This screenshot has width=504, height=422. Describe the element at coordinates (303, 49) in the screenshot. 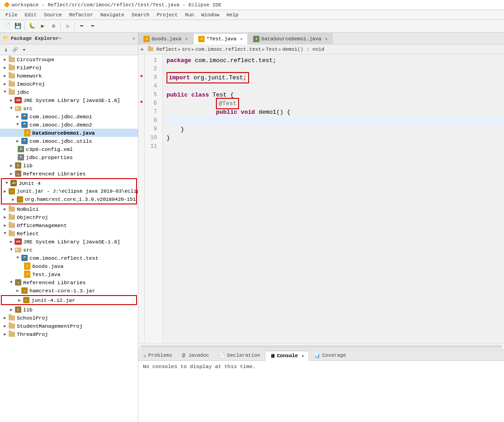

I see `breadcrumb-method: demo1() : void` at that location.